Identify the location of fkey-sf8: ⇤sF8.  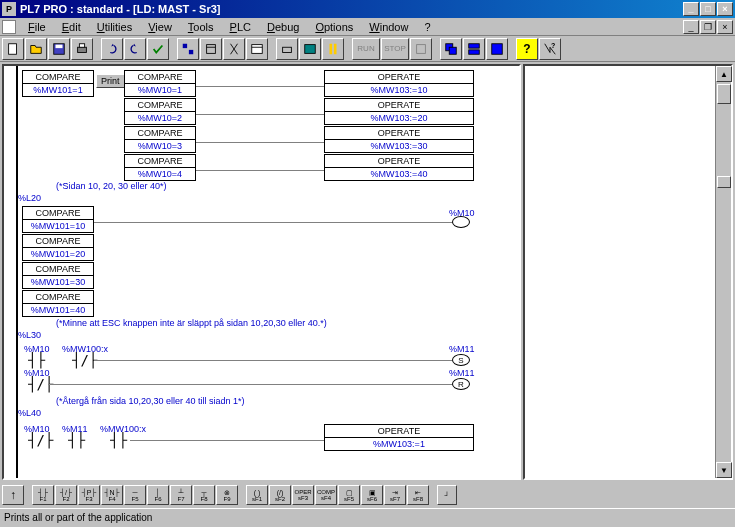
(418, 495).